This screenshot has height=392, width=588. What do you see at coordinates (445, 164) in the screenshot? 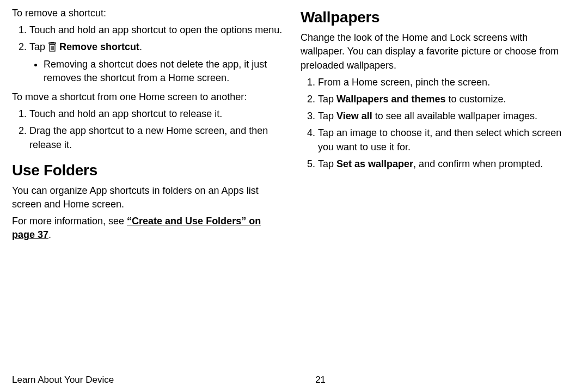
I see `wallpapers-step-5: Tap Set as wallpaper, and confirm when p…` at bounding box center [445, 164].